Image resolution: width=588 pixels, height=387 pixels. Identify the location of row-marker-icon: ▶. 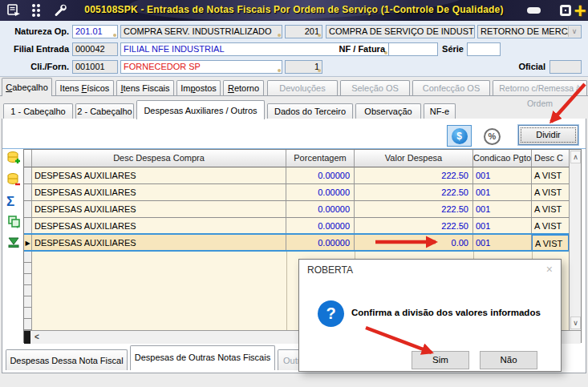
(28, 244).